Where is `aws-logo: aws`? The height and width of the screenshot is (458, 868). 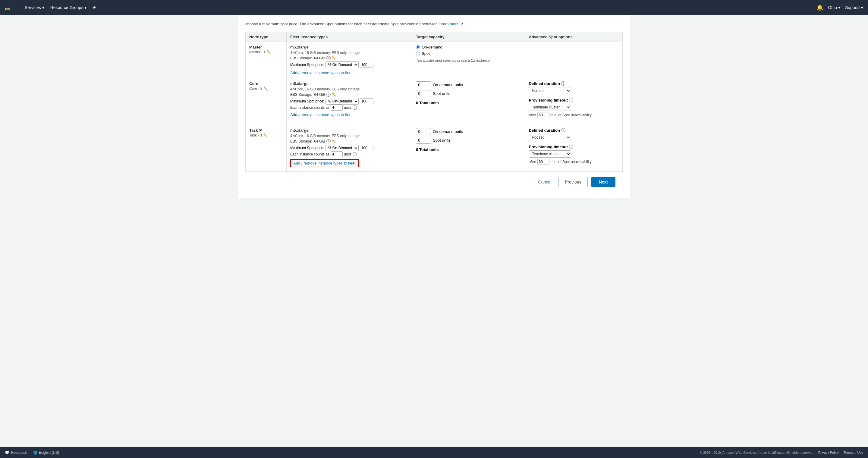 aws-logo: aws is located at coordinates (11, 7).